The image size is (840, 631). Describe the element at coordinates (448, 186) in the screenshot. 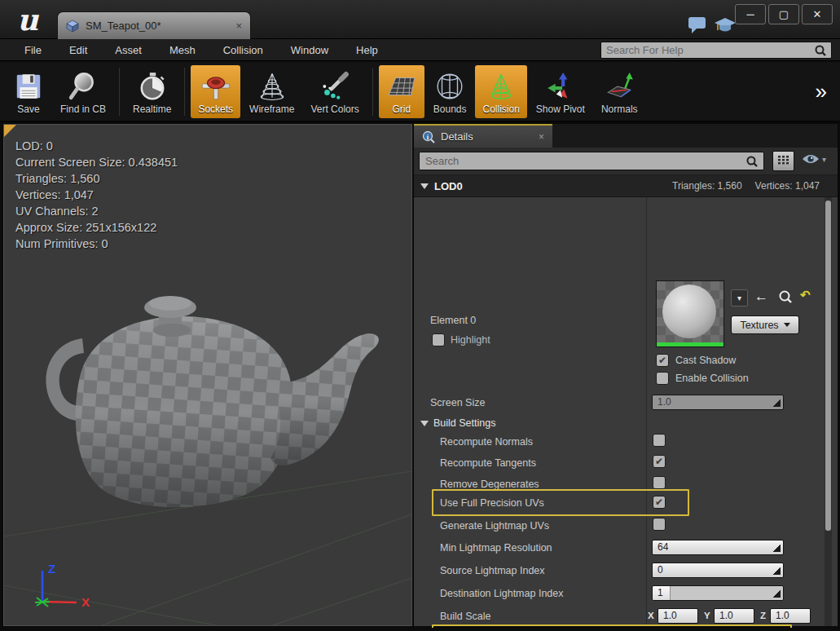

I see `lod0-title: LOD0` at that location.